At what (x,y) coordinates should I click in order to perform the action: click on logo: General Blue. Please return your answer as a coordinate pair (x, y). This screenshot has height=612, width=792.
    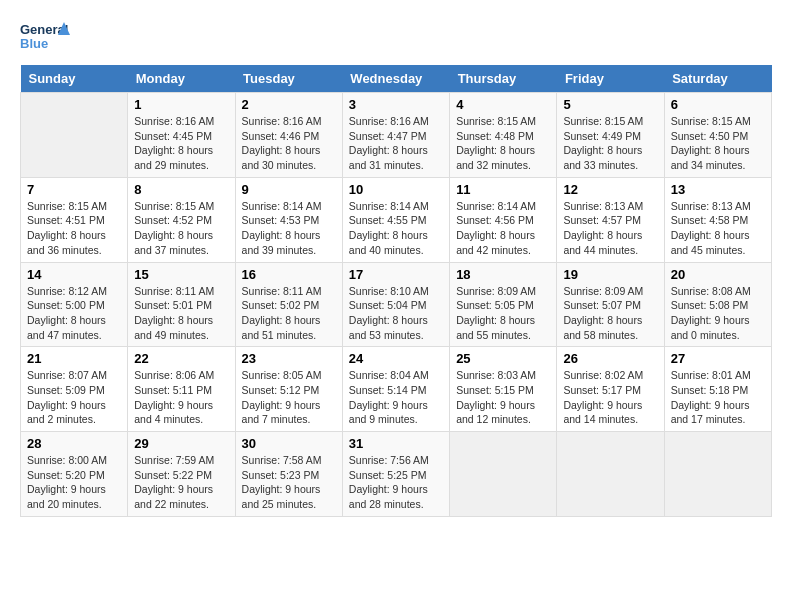
    Looking at the image, I should click on (45, 38).